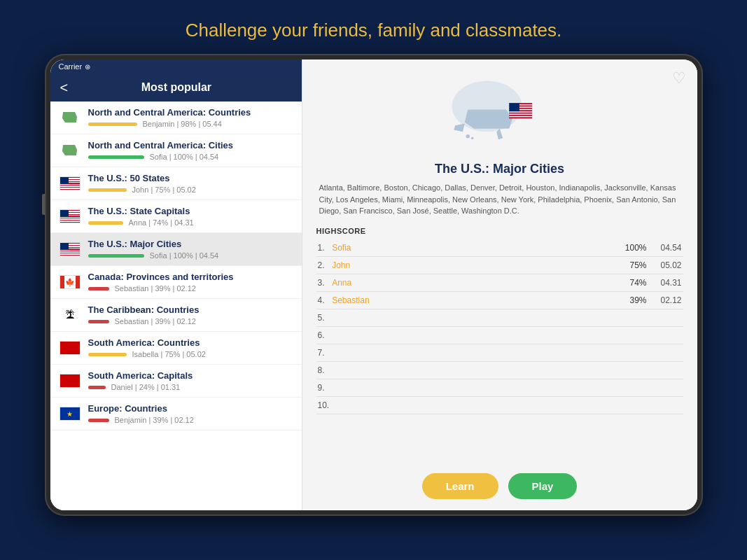 The width and height of the screenshot is (747, 560). Describe the element at coordinates (190, 244) in the screenshot. I see `list-item-title: The U.S.: Major Cities` at that location.